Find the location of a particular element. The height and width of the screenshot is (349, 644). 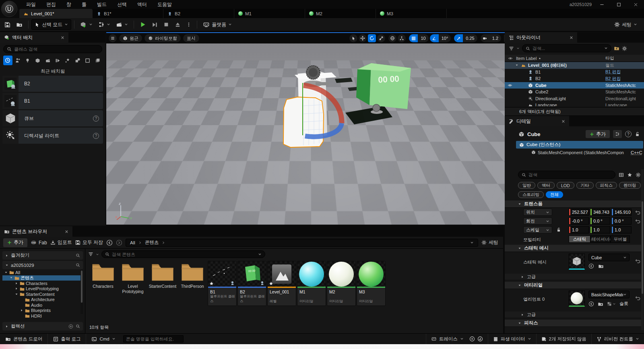

details-filter-스트리밍: 스트리밍 is located at coordinates (531, 195).